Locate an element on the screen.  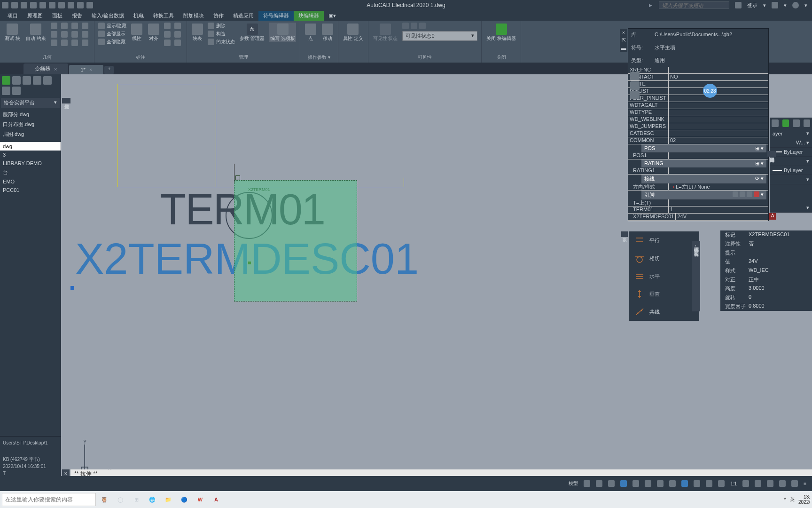
tab-1: 1*× is located at coordinates (86, 70).